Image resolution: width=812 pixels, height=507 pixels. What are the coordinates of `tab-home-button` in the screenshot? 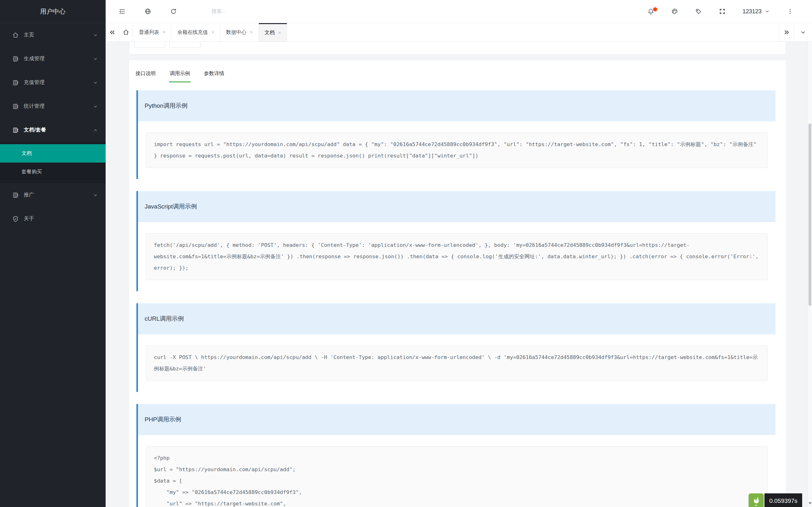 It's located at (126, 32).